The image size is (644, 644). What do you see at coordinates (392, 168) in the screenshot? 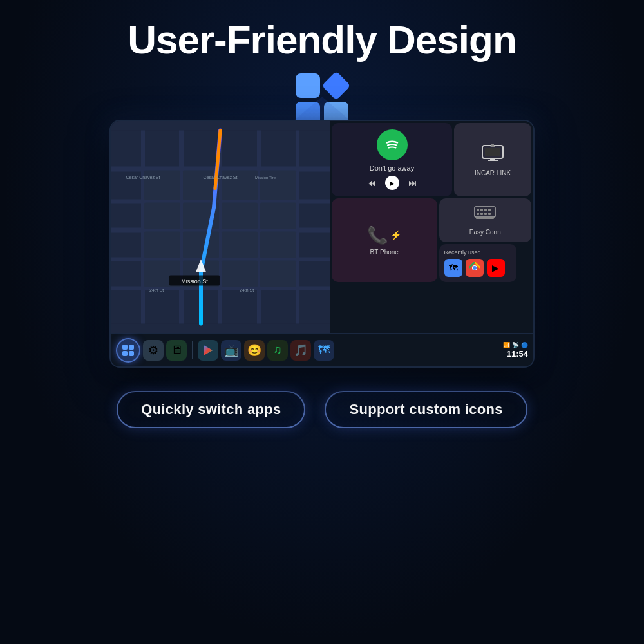
I see `spotify-song-title: Don't go away` at bounding box center [392, 168].